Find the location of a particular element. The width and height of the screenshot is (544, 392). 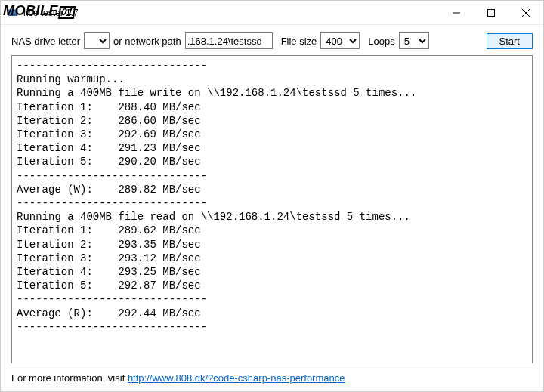

loops-select: 5 is located at coordinates (414, 41).